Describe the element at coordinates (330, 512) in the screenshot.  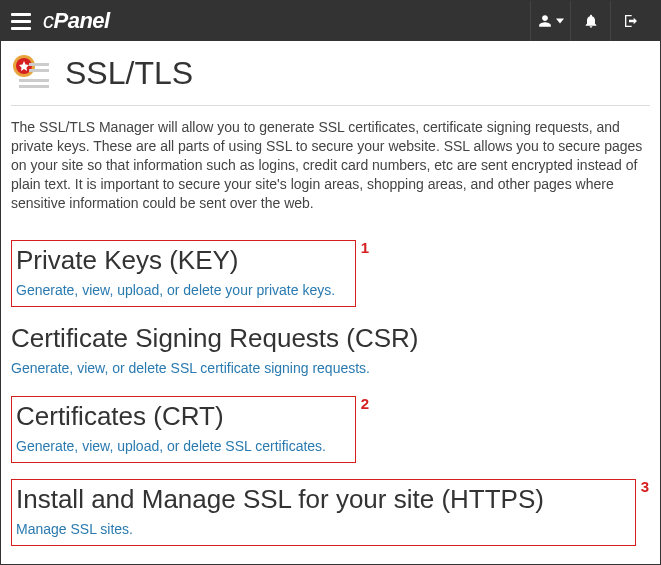
I see `section-install-ssl: Install and Manage SSL for your site (HT…` at that location.